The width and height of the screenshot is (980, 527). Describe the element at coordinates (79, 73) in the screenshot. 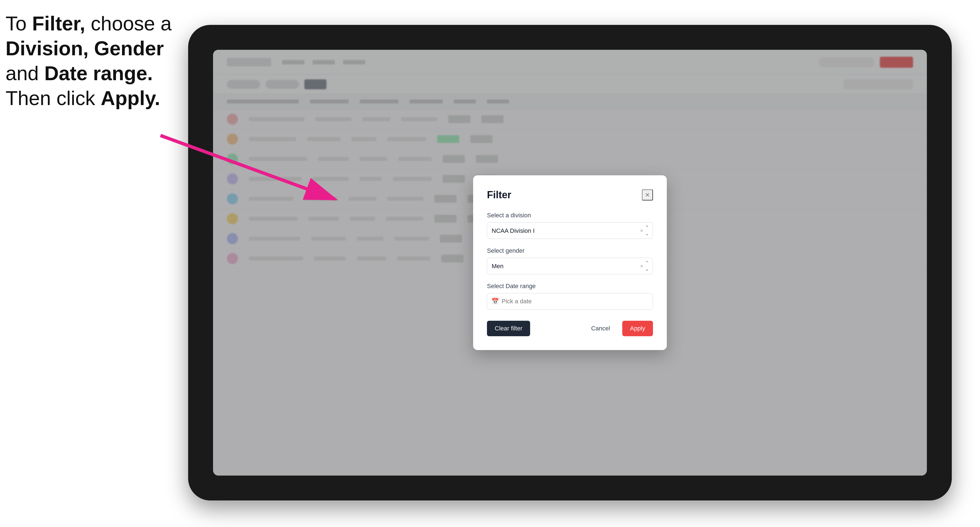

I see `instruction-line3: and Date range.` at that location.